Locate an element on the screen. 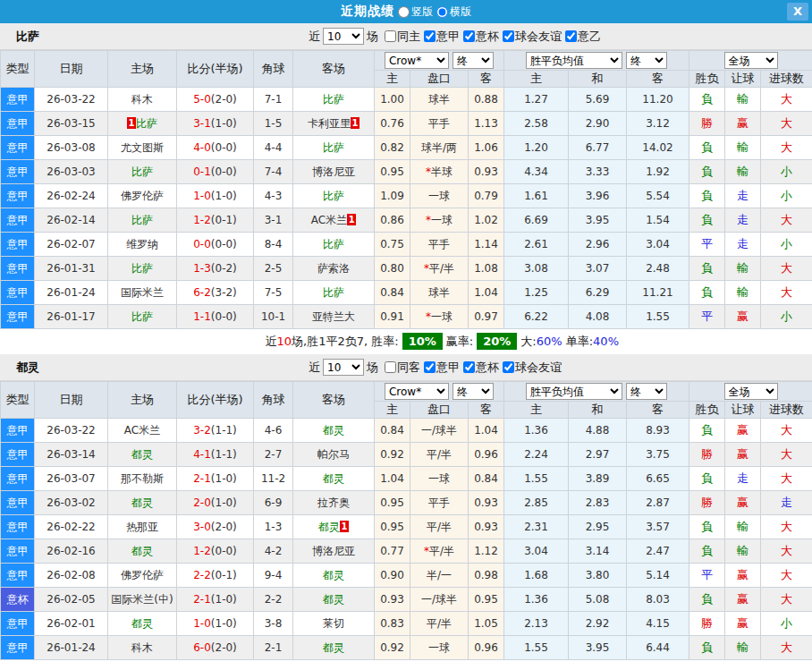 The image size is (812, 670). odds-home-cell: 0.90 is located at coordinates (393, 576).